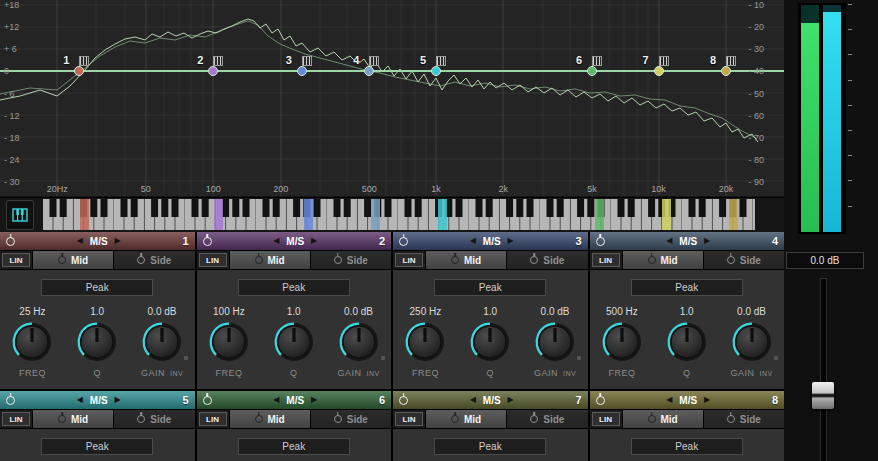  I want to click on piano-keyboard, so click(399, 214).